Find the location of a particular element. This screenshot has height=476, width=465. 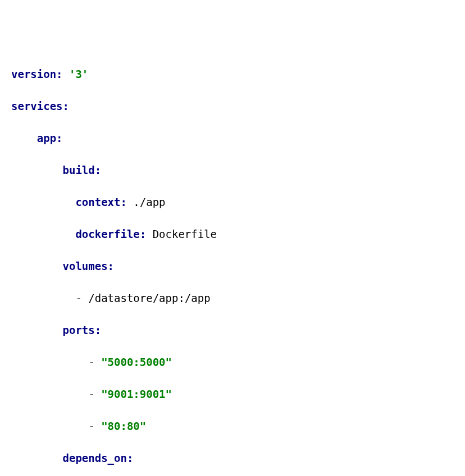

val-context: ./app is located at coordinates (149, 202).